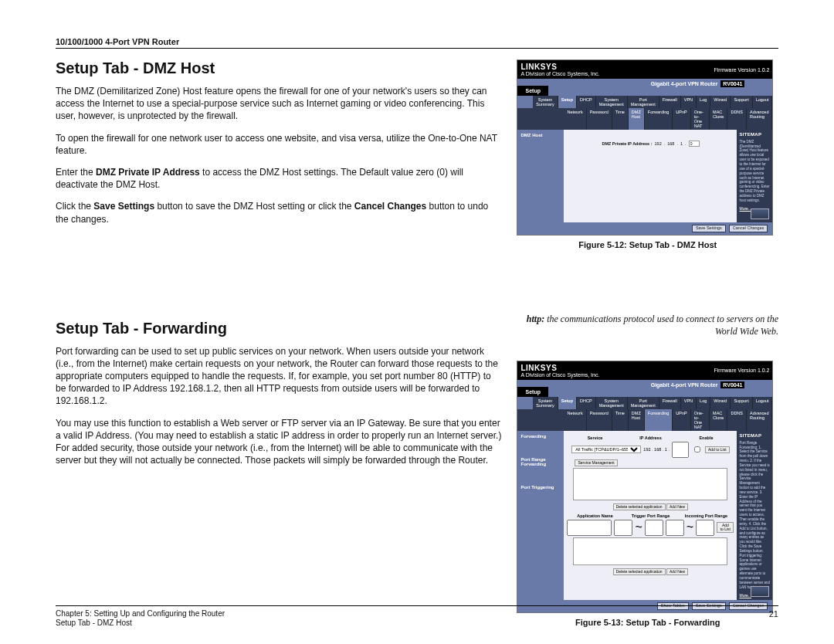 Image resolution: width=834 pixels, height=644 pixels. Describe the element at coordinates (774, 618) in the screenshot. I see `page-number: 21` at that location.